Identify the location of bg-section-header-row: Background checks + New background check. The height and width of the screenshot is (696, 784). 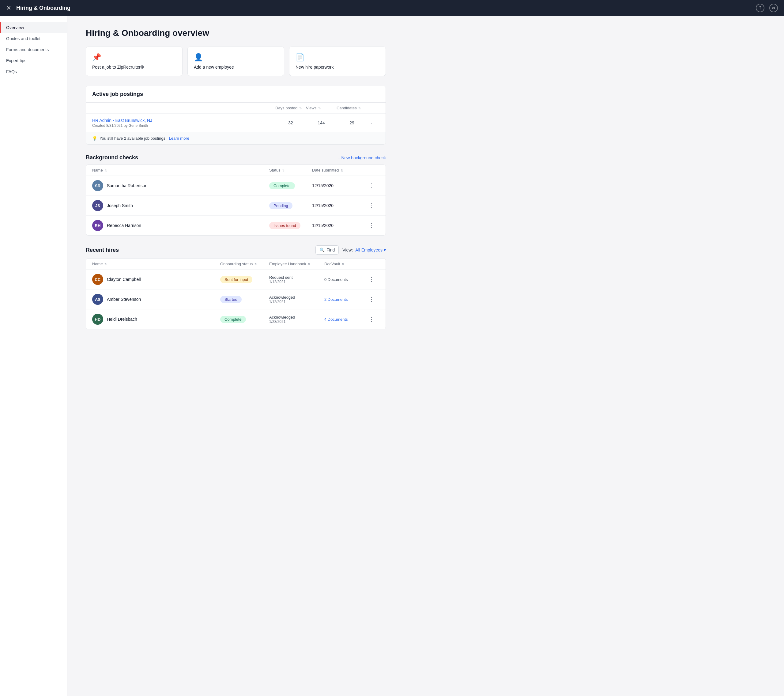
(236, 157).